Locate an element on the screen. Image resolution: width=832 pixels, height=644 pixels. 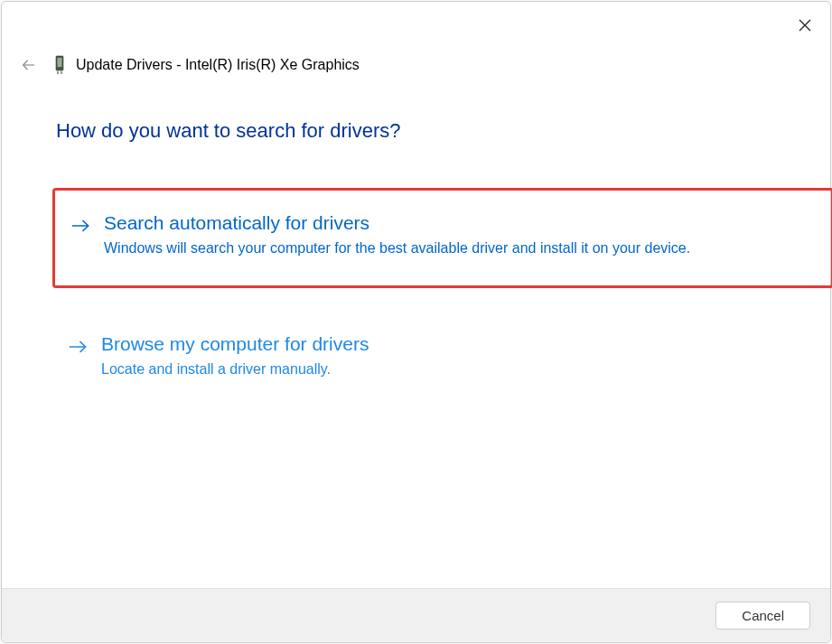
option-title: Search automatically for drivers is located at coordinates (432, 223).